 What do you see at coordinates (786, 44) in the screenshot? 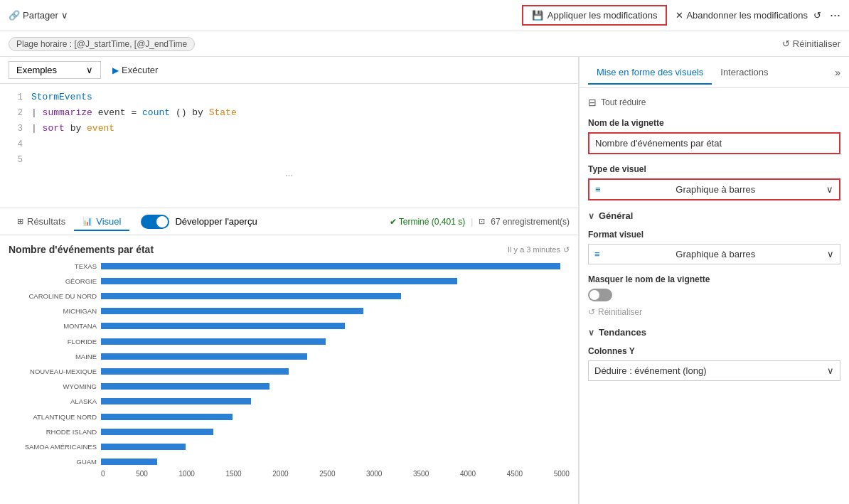
I see `reinit-icon: ↺` at bounding box center [786, 44].